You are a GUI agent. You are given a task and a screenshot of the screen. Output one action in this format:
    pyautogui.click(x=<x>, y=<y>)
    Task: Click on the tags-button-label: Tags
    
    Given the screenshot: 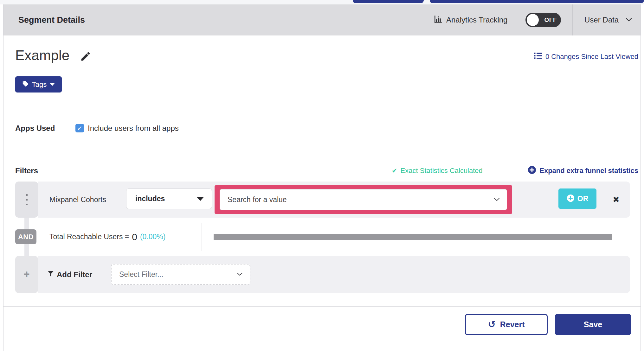 What is the action you would take?
    pyautogui.click(x=39, y=85)
    